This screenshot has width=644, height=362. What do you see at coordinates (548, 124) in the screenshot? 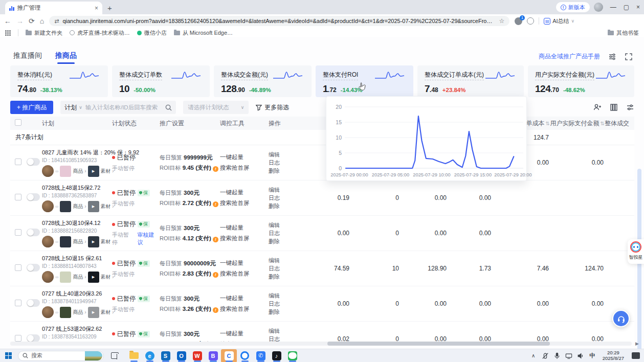
I see `sort-icon: ⇅` at bounding box center [548, 124].